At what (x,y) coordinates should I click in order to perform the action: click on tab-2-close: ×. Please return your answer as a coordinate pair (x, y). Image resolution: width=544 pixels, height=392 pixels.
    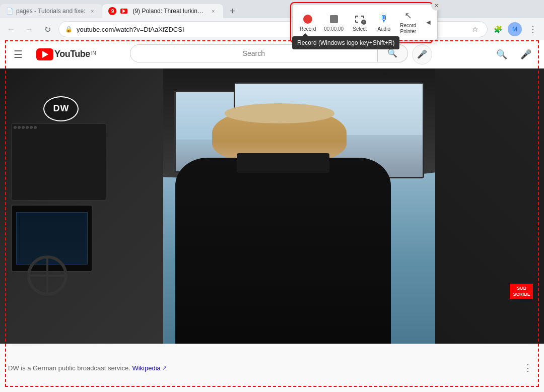
    Looking at the image, I should click on (213, 11).